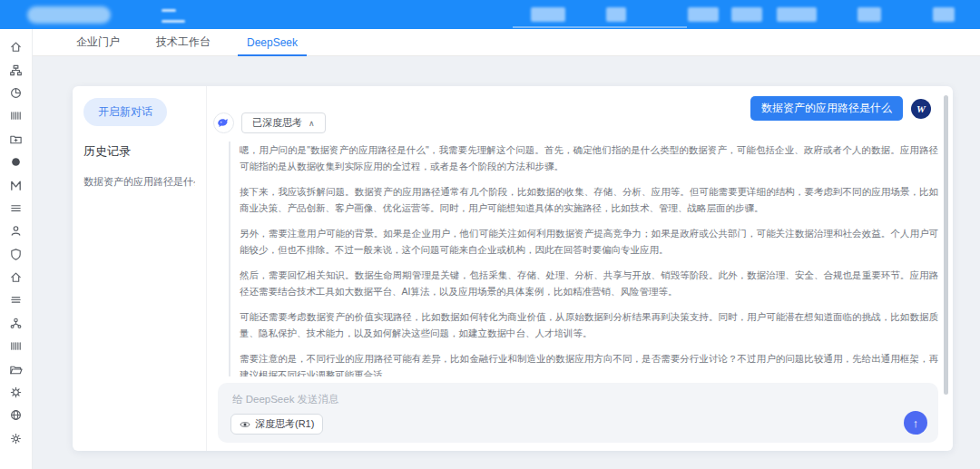  Describe the element at coordinates (589, 283) in the screenshot. I see `thought-paragraph: 然后，需要回忆相关知识。数据生命周期管理是关键，包括采集、存储、处理、分析、共享…` at that location.